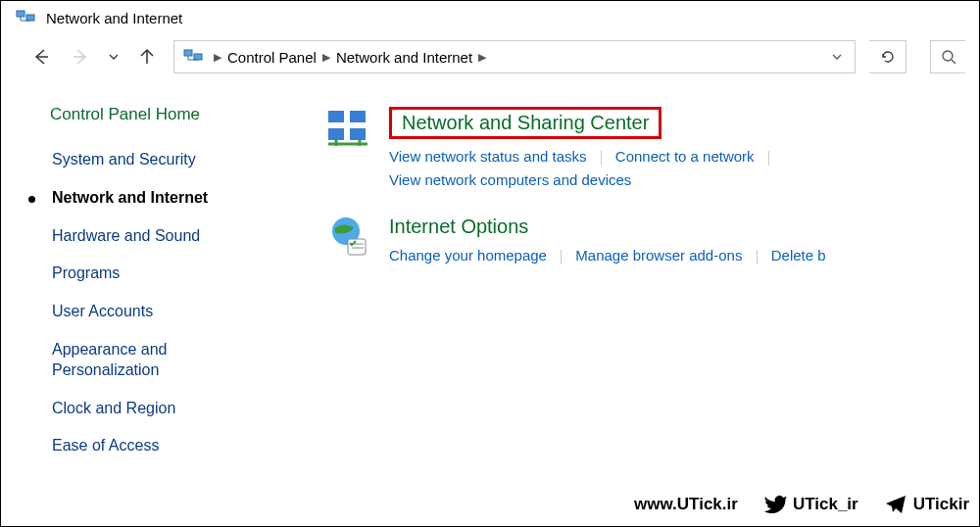 Image resolution: width=980 pixels, height=527 pixels. I want to click on watermark-twitter: UTick_ir, so click(811, 504).